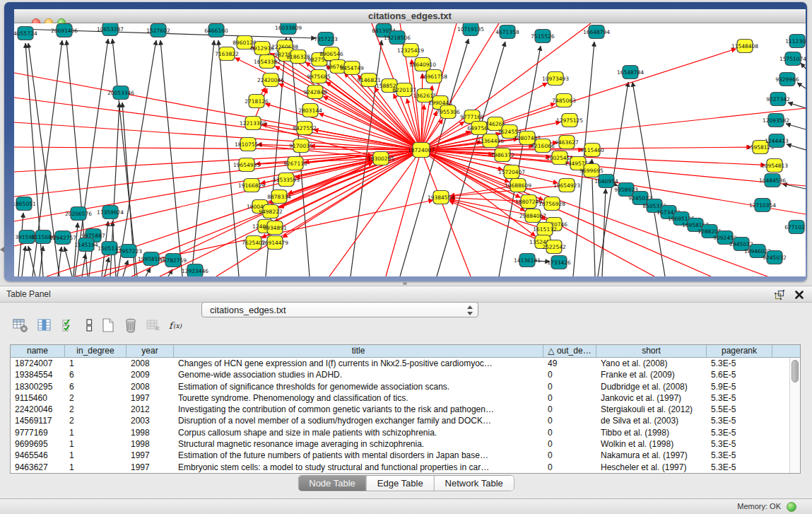  I want to click on tab-edge-table: Edge Table, so click(400, 484).